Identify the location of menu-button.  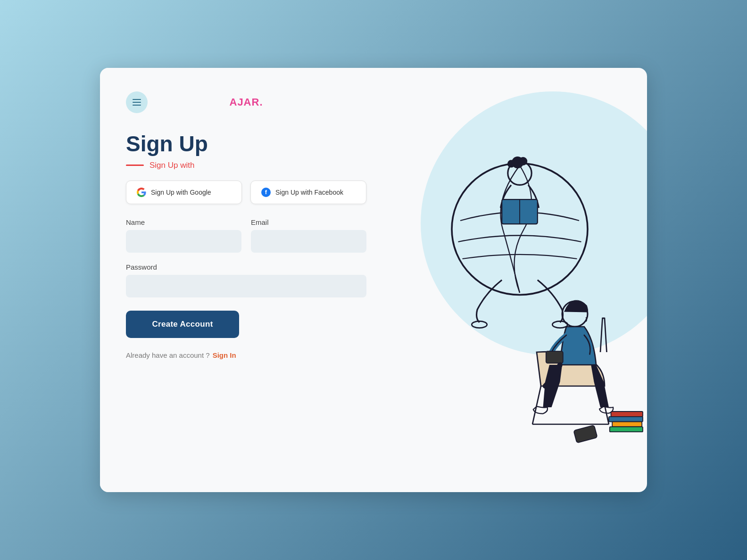
(137, 102).